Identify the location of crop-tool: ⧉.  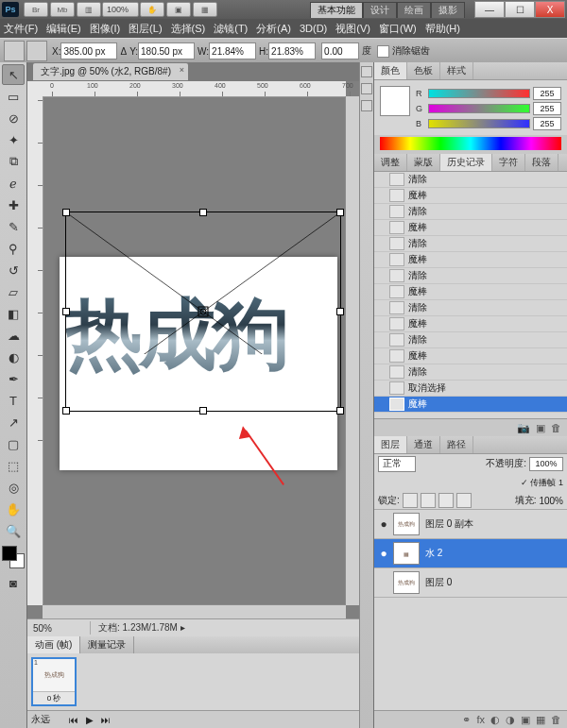
(13, 161).